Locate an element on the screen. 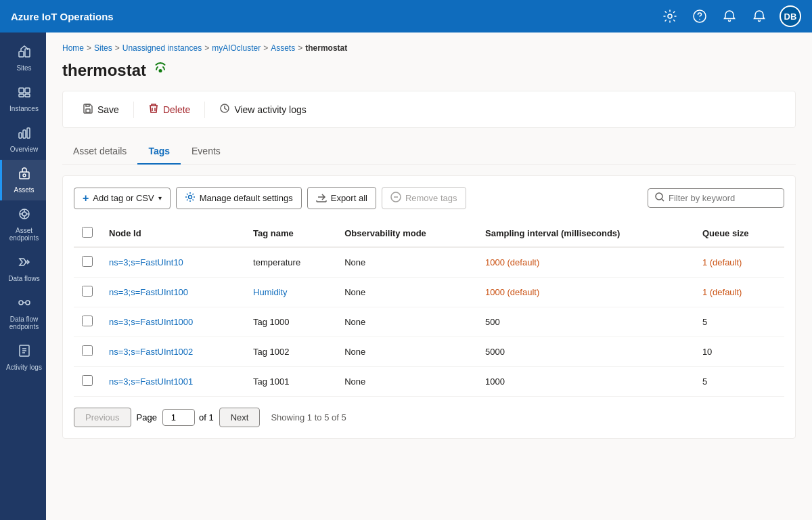 The height and width of the screenshot is (520, 812). breadcrumb-assets: Assets is located at coordinates (283, 48).